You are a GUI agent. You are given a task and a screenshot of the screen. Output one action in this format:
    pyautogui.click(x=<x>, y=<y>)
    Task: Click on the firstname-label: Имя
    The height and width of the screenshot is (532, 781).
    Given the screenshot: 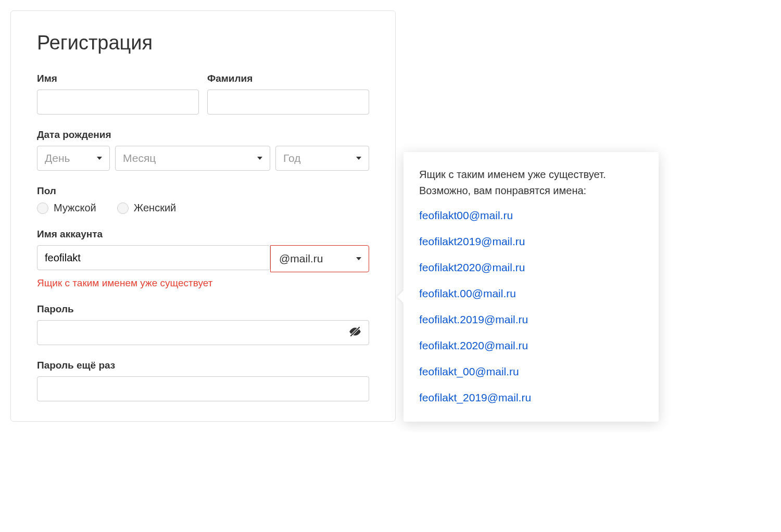 What is the action you would take?
    pyautogui.click(x=118, y=79)
    